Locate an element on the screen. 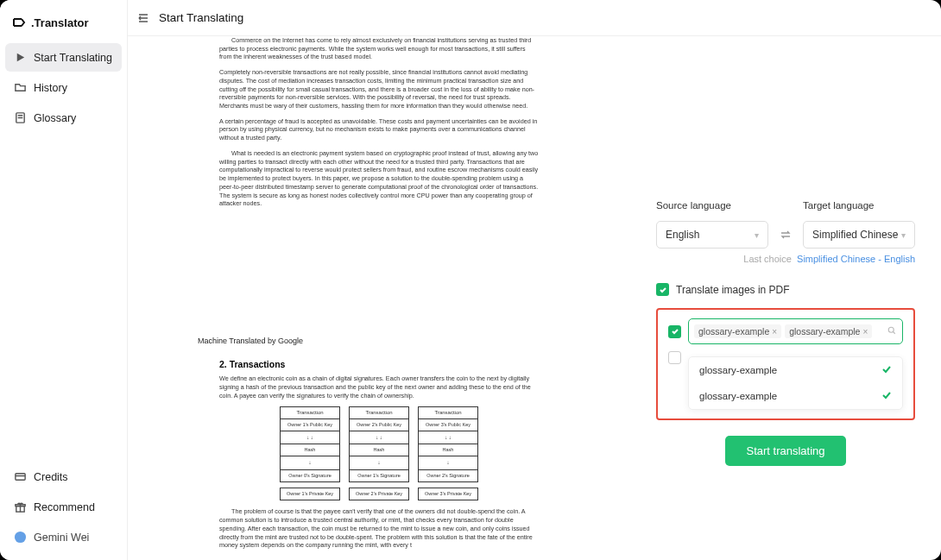 The height and width of the screenshot is (560, 941). nav-glossary: Glossary is located at coordinates (64, 117).